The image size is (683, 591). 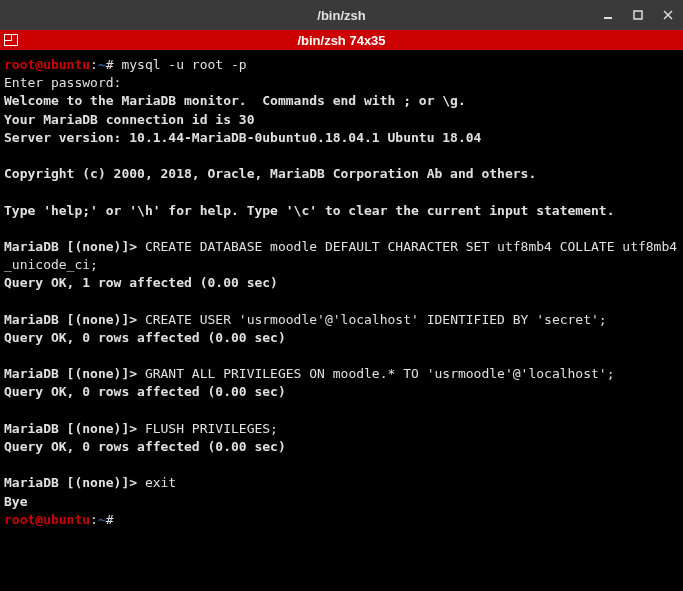 What do you see at coordinates (668, 15) in the screenshot?
I see `close-button` at bounding box center [668, 15].